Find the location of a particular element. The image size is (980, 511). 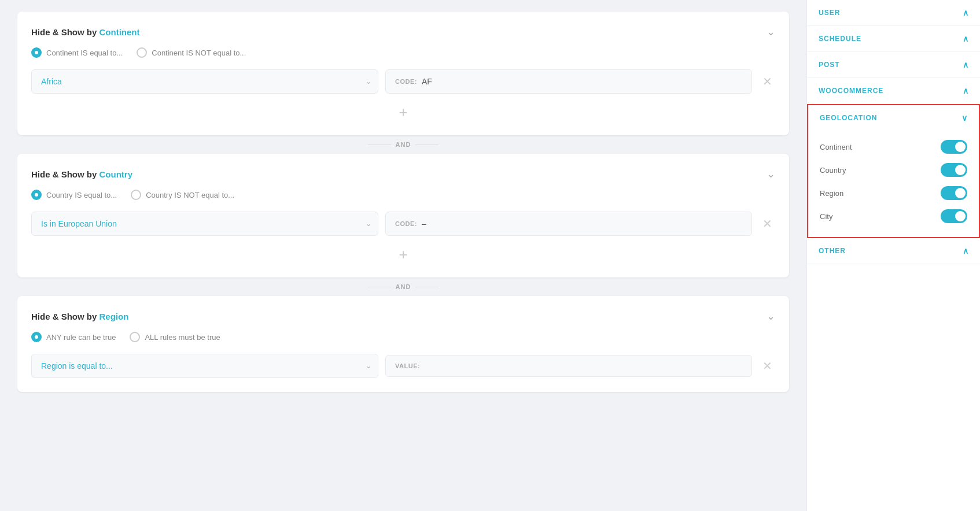

sidebar-section-schedule: SCHEDULE ∧ is located at coordinates (893, 39).